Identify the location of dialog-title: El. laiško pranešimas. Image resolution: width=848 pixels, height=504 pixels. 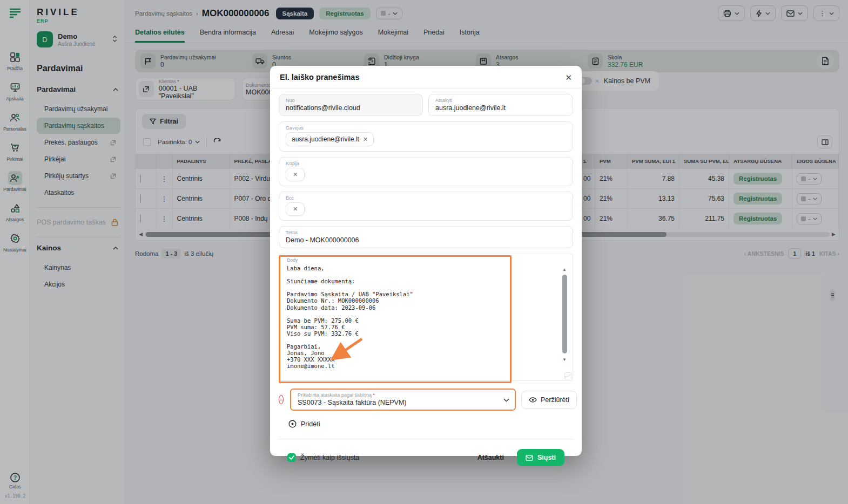
(320, 77).